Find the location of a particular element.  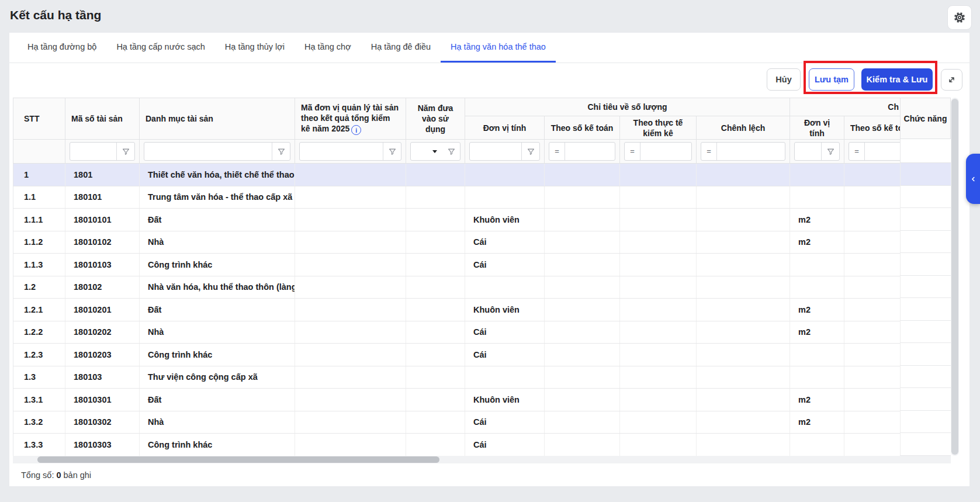

cell-stt: 1.3 is located at coordinates (40, 378).